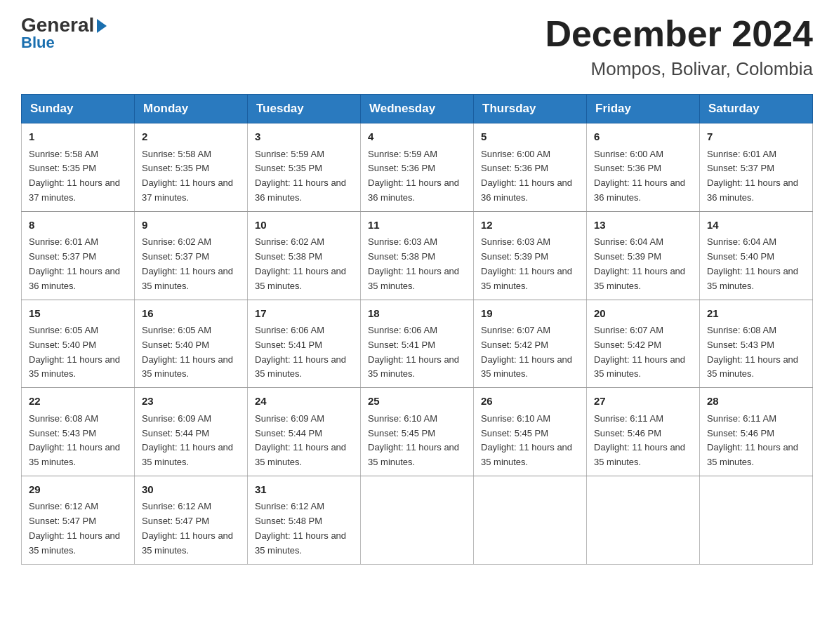 This screenshot has height=644, width=834. Describe the element at coordinates (417, 520) in the screenshot. I see `calendar-week-5: 29Sunrise: 6:12 AMSunset: 5:47 PMDayligh…` at that location.